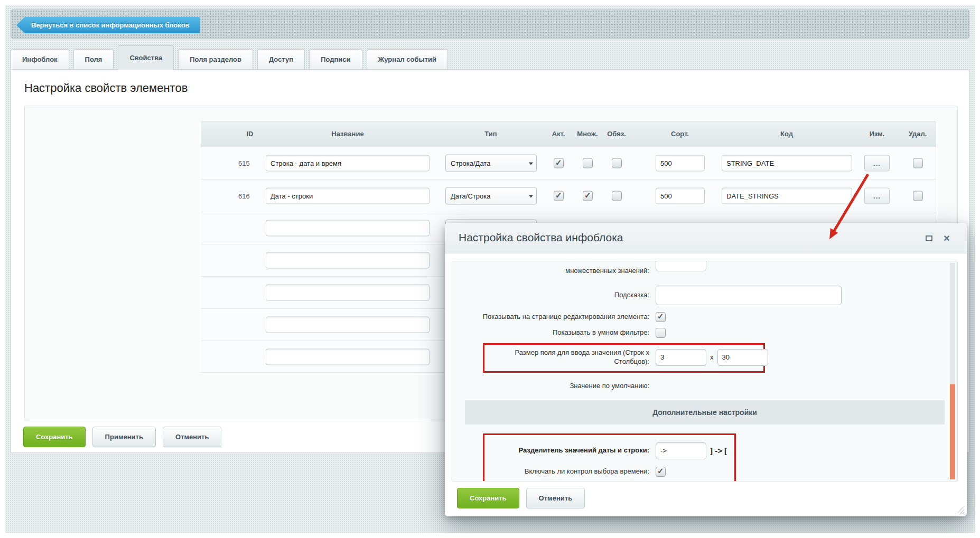  I want to click on col-header-id: ID, so click(250, 134).